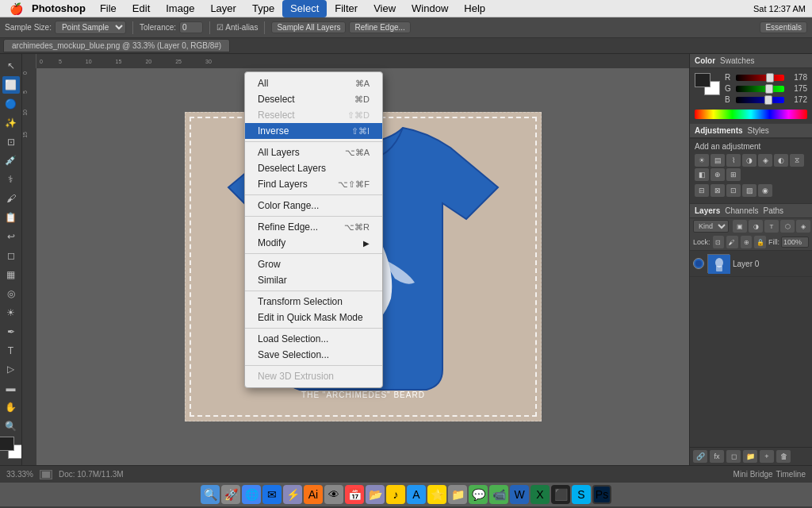 This screenshot has height=508, width=812. Describe the element at coordinates (749, 190) in the screenshot. I see `gradient-map-adj: ▨` at that location.